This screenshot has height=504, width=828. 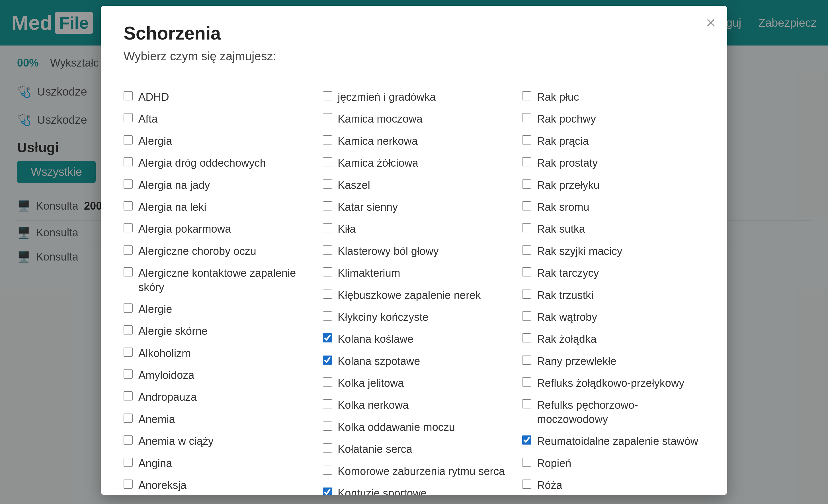 What do you see at coordinates (613, 485) in the screenshot?
I see `list-item: Róża` at bounding box center [613, 485].